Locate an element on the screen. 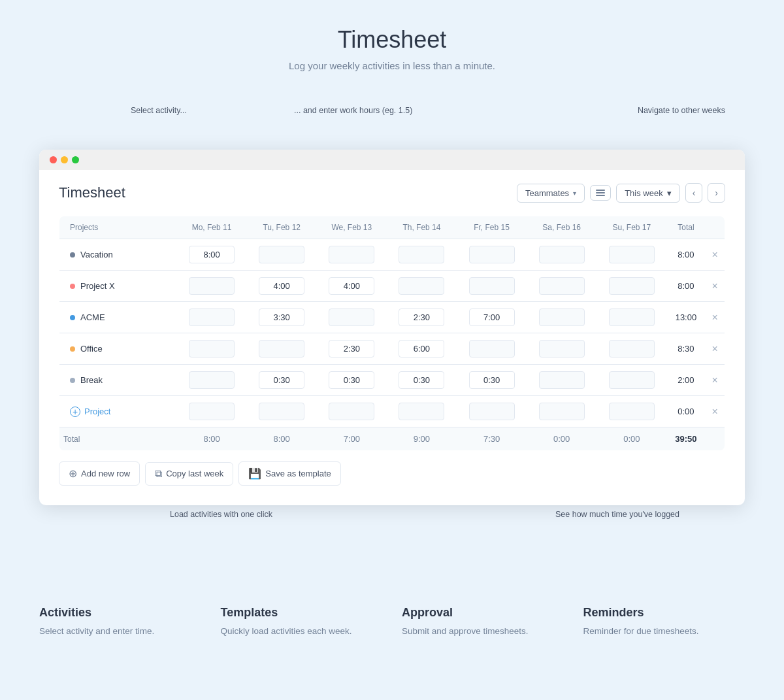 The height and width of the screenshot is (700, 784). time-input-row0-day5 is located at coordinates (562, 255).